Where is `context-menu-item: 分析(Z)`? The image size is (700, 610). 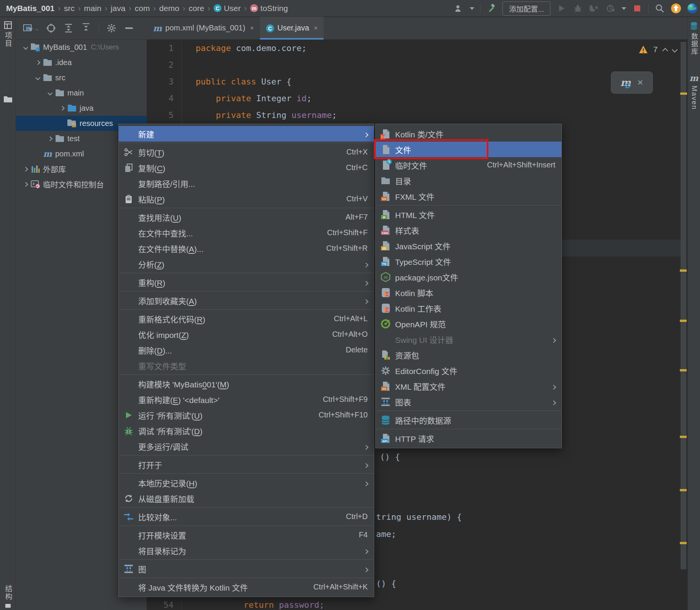 context-menu-item: 分析(Z) is located at coordinates (246, 264).